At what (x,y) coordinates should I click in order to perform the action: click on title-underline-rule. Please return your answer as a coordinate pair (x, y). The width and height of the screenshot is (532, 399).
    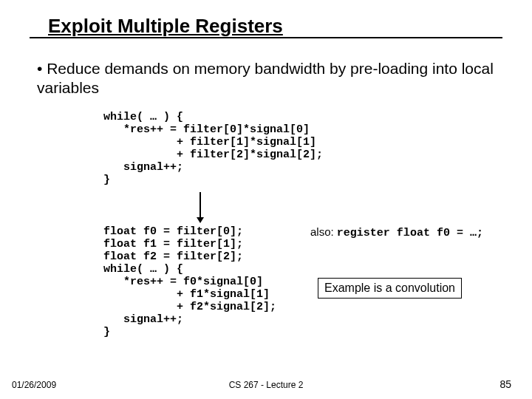
    Looking at the image, I should click on (266, 38).